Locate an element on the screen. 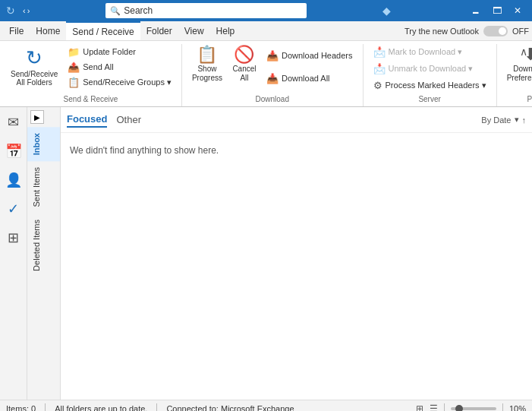 The width and height of the screenshot is (532, 411). process-headers-label: Process Marked Headers ▾ is located at coordinates (436, 85).